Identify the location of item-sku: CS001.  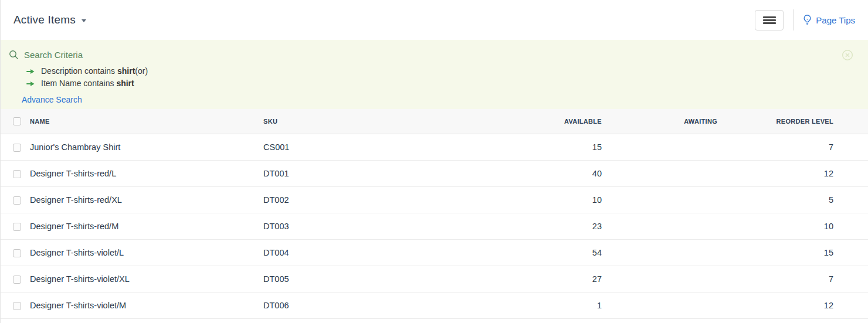
(361, 147).